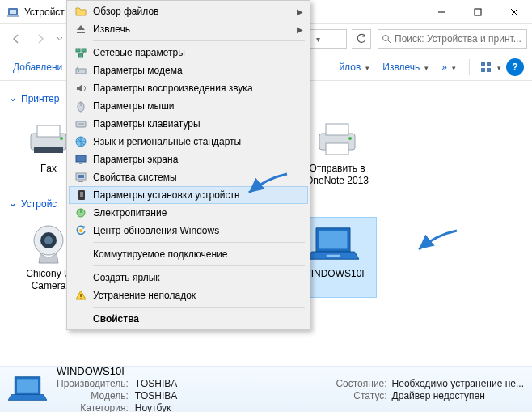  What do you see at coordinates (81, 11) in the screenshot?
I see `folder-icon` at bounding box center [81, 11].